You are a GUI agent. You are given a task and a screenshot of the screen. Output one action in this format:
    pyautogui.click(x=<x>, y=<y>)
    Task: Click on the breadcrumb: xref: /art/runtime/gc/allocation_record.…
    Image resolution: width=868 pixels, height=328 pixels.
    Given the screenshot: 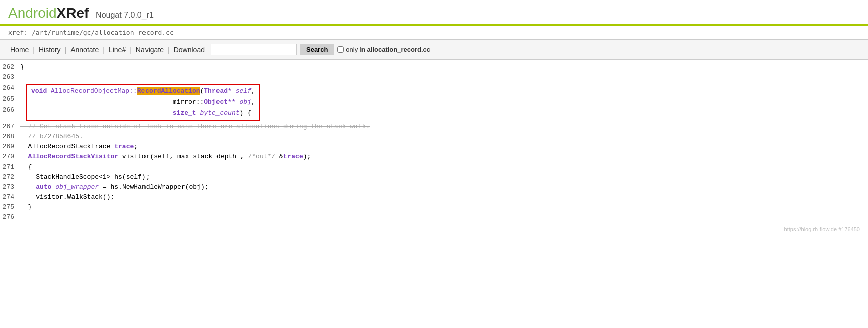 What is the action you would take?
    pyautogui.click(x=434, y=33)
    